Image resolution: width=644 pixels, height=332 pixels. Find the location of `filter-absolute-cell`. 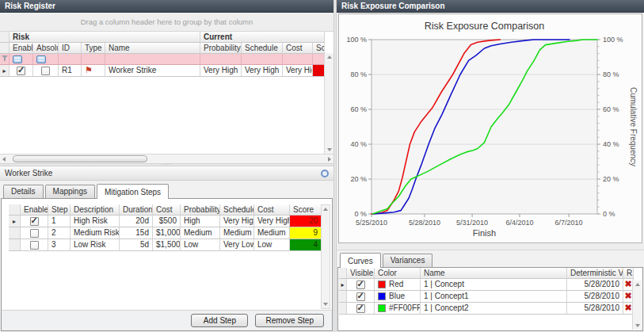

filter-absolute-cell is located at coordinates (46, 59).